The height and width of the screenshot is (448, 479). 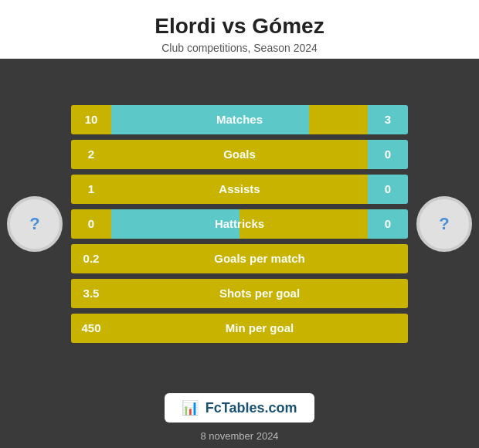 What do you see at coordinates (240, 408) in the screenshot?
I see `logo-box: 📊 FcTables.com` at bounding box center [240, 408].